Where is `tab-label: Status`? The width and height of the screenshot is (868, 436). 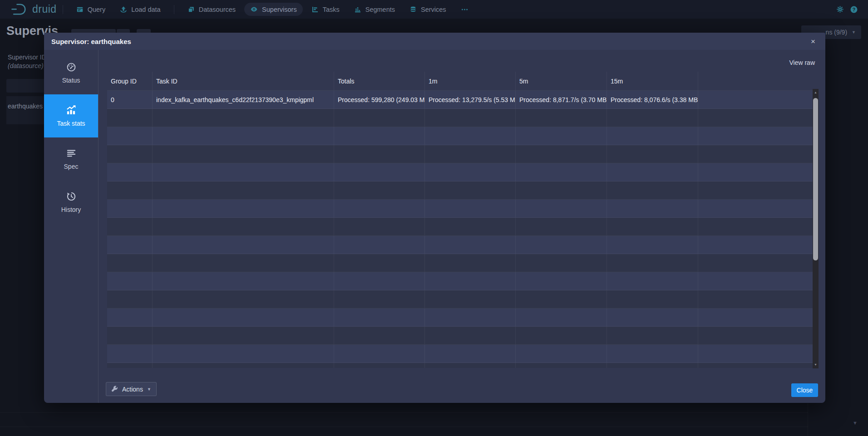
tab-label: Status is located at coordinates (71, 80).